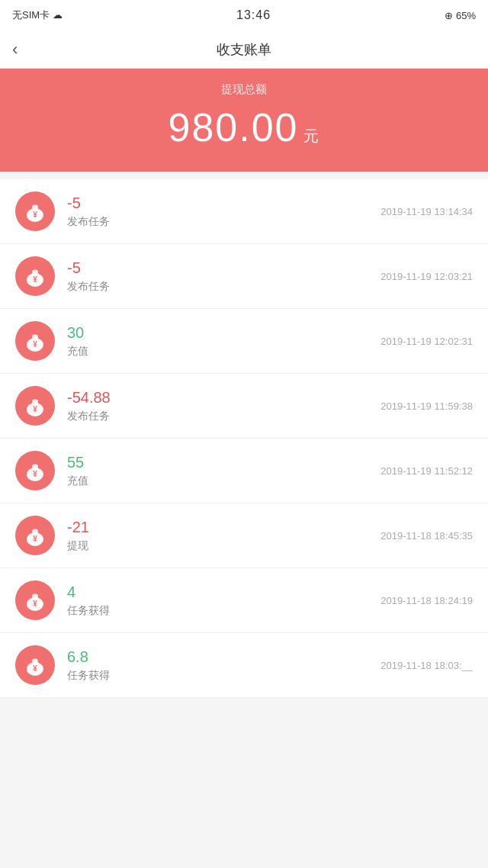 The height and width of the screenshot is (868, 488). What do you see at coordinates (244, 15) in the screenshot?
I see `status-bar: 无SIM卡 ☁ 13:46 ⊕ 65%` at bounding box center [244, 15].